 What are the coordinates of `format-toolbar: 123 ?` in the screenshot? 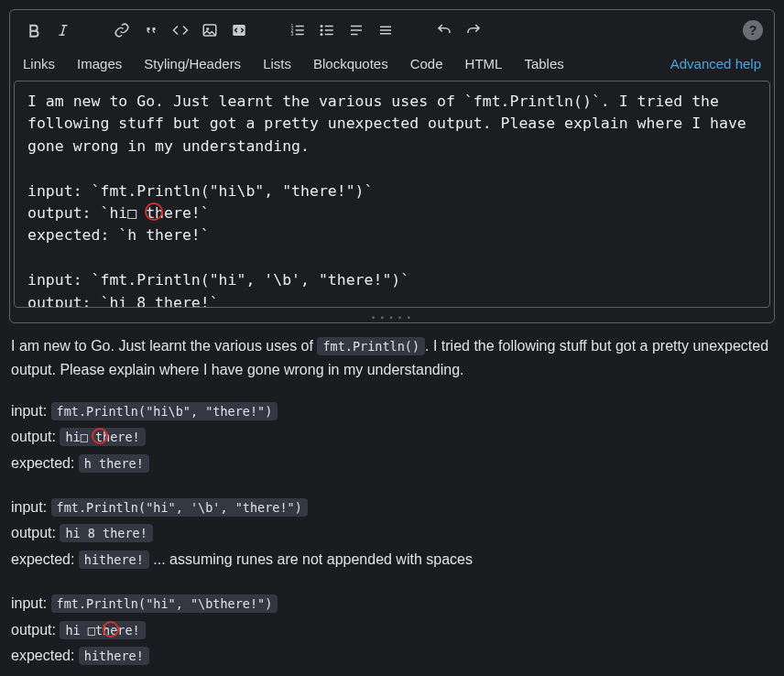 It's located at (392, 30).